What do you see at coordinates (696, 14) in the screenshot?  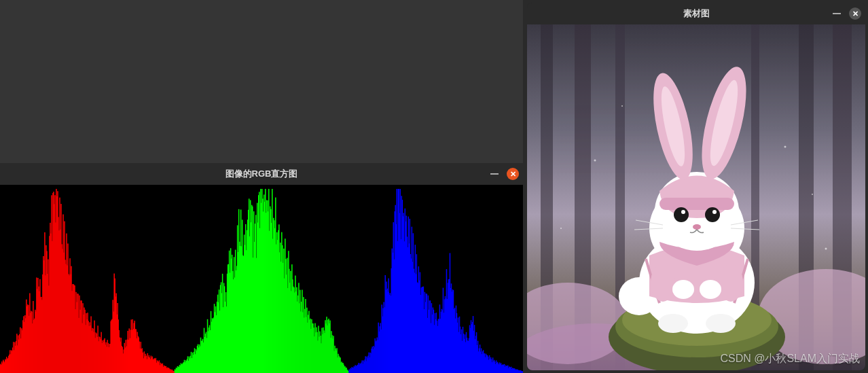 I see `source-titlebar: 素材图 ✕` at bounding box center [696, 14].